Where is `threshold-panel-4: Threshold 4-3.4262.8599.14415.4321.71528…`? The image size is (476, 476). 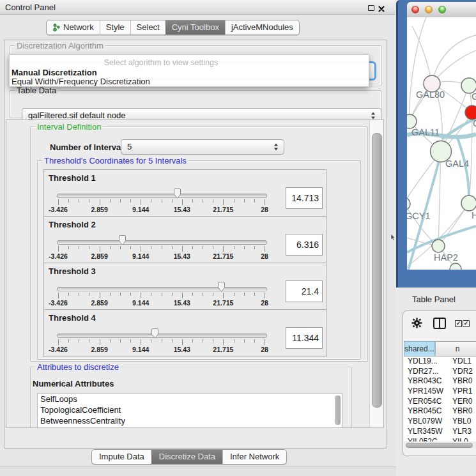 threshold-panel-4: Threshold 4-3.4262.8599.14415.4321.71528… is located at coordinates (185, 334).